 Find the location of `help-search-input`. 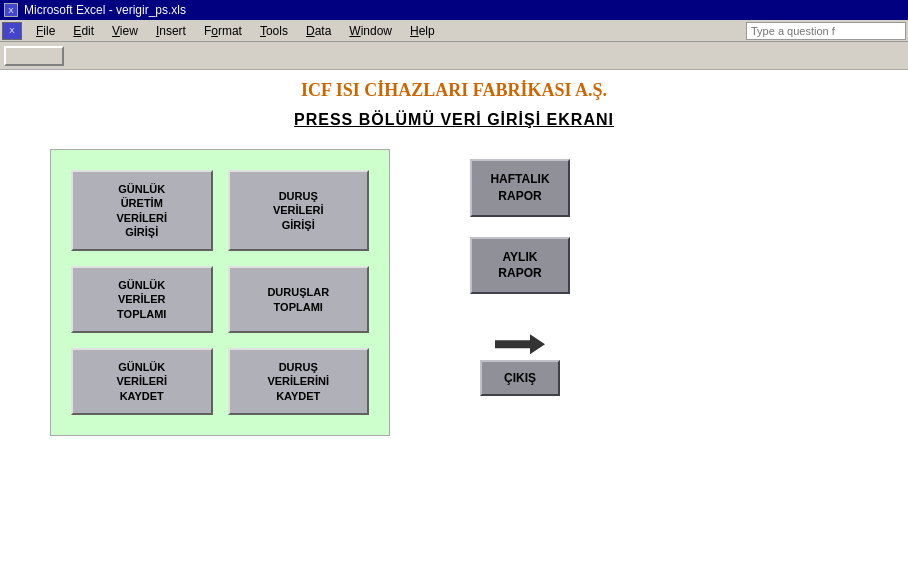

help-search-input is located at coordinates (826, 31).